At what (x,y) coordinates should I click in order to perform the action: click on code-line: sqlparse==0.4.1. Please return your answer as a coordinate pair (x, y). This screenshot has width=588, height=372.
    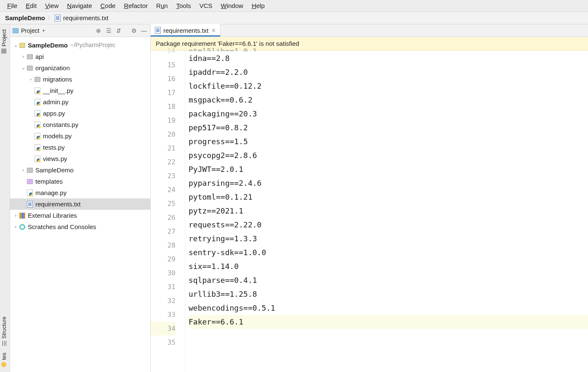
    Looking at the image, I should click on (388, 280).